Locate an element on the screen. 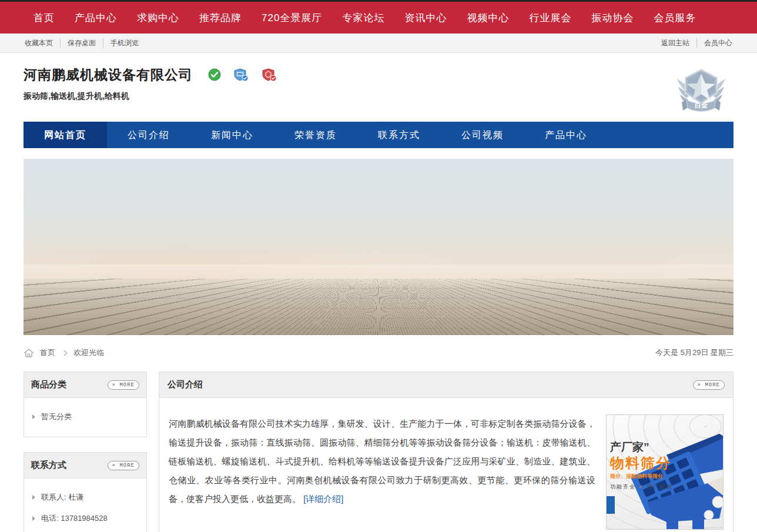  save-desktop-link: 保存桌面 is located at coordinates (81, 44).